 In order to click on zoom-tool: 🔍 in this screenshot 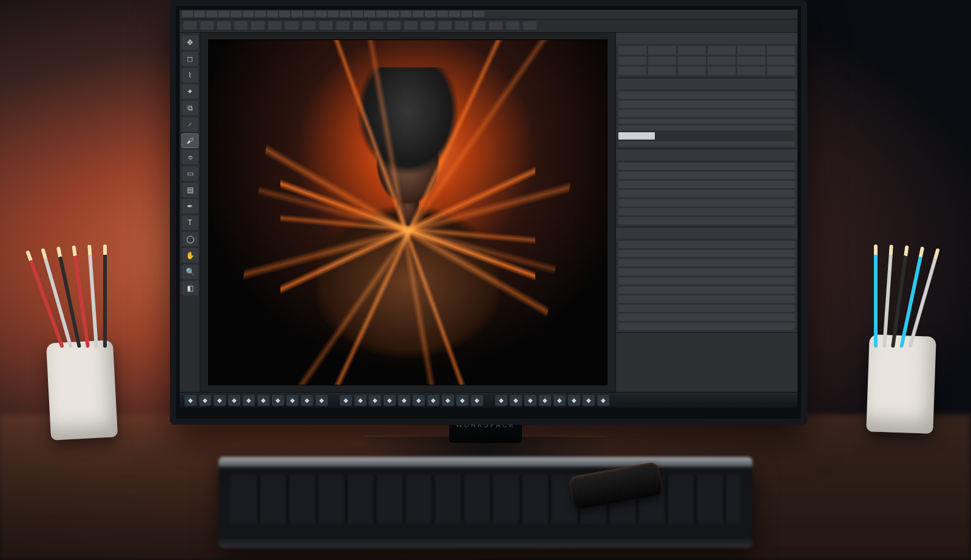, I will do `click(190, 272)`.